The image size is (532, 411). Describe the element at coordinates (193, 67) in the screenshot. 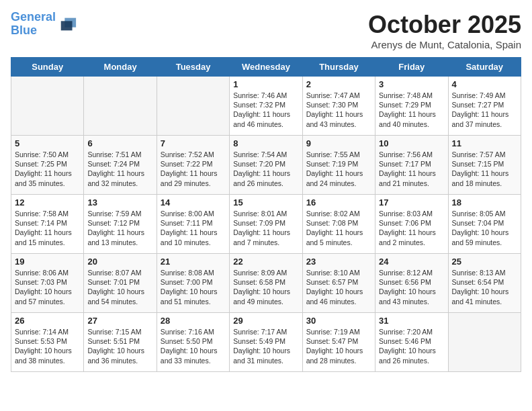

I see `weekday-header-tuesday: Tuesday` at that location.